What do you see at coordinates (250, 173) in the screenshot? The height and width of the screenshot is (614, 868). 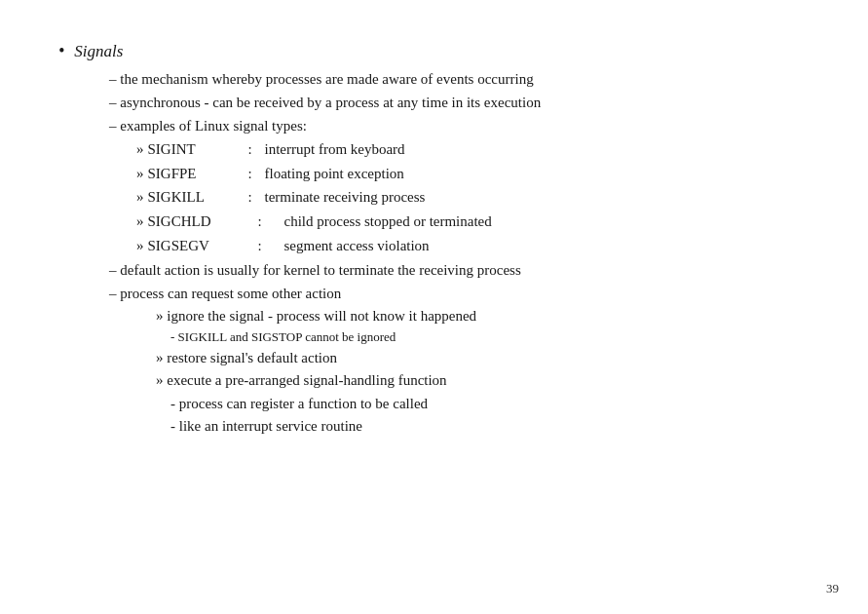 I see `signal-colon-1: :` at bounding box center [250, 173].